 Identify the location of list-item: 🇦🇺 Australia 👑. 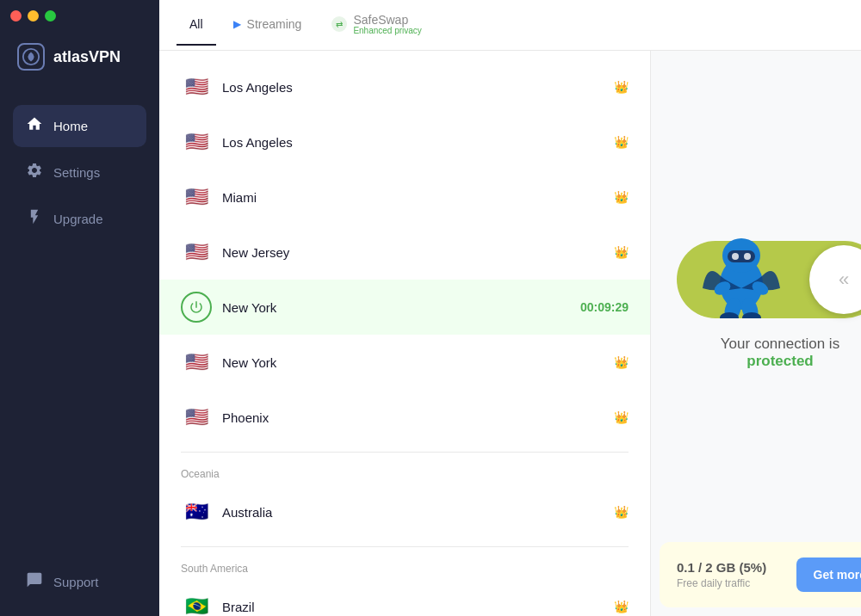
(405, 512).